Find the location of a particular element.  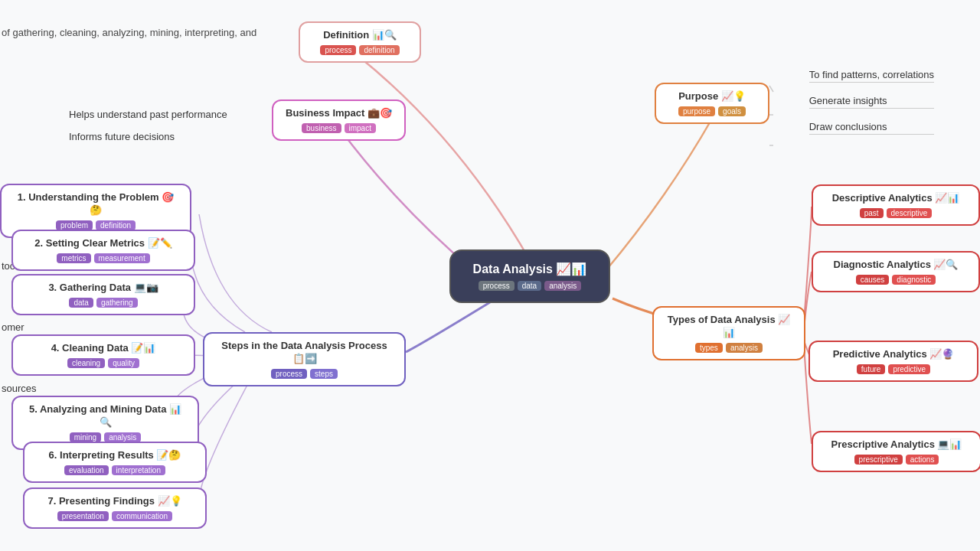

types-tags: types analysis is located at coordinates (729, 347).